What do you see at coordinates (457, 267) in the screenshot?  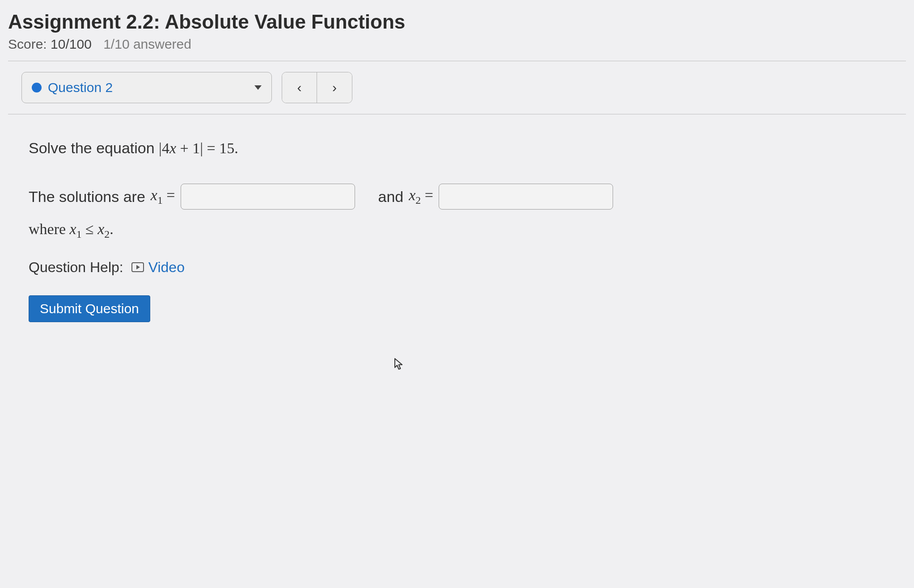 I see `help-row: Question Help: Video` at bounding box center [457, 267].